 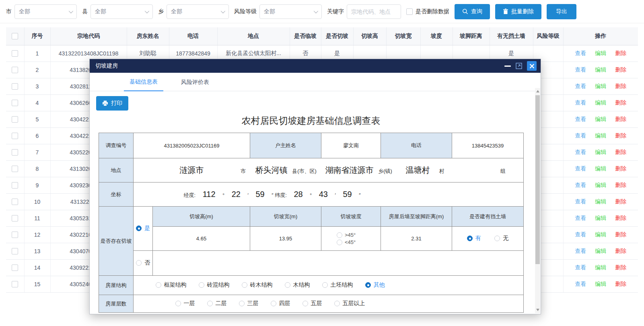 I want to click on batch-delete-button: 批量删除, so click(x=518, y=12).